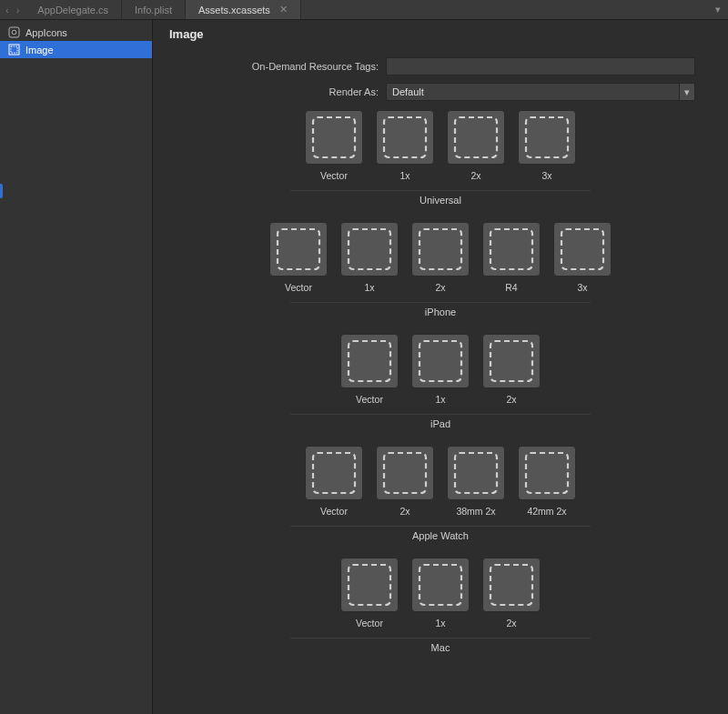 This screenshot has height=714, width=728. I want to click on nav-forward-icon: ›, so click(18, 10).